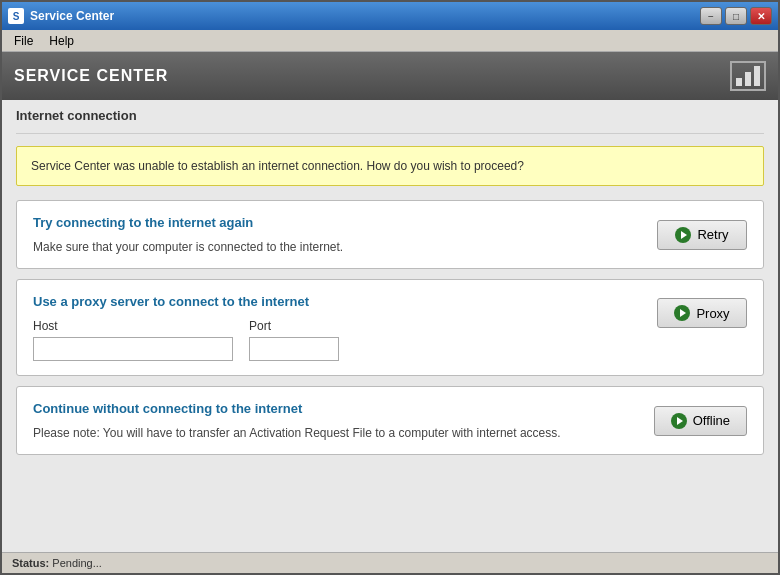 This screenshot has height=575, width=780. What do you see at coordinates (30, 563) in the screenshot?
I see `status-label: Status:` at bounding box center [30, 563].